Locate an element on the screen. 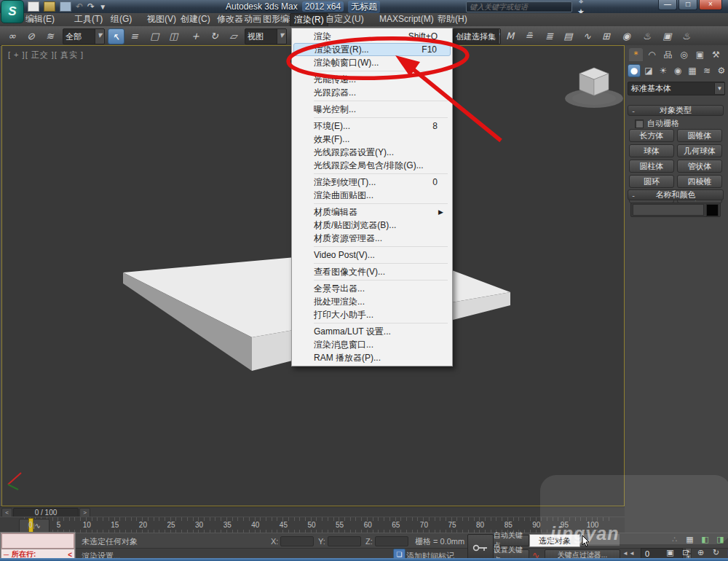 The width and height of the screenshot is (728, 561). menu-item-raytracer-settings: 光线跟踪器设置(Y)... is located at coordinates (372, 152).